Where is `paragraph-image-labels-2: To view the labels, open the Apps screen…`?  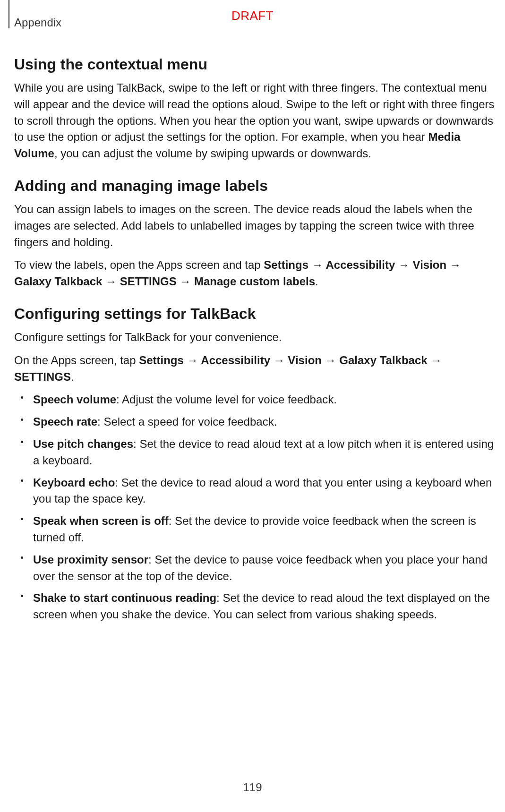 paragraph-image-labels-2: To view the labels, open the Apps screen… is located at coordinates (257, 274).